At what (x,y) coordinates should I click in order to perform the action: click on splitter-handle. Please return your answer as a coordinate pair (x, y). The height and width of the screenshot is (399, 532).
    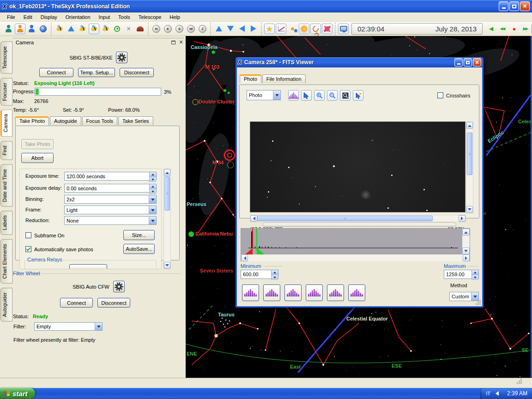
    Looking at the image, I should click on (359, 224).